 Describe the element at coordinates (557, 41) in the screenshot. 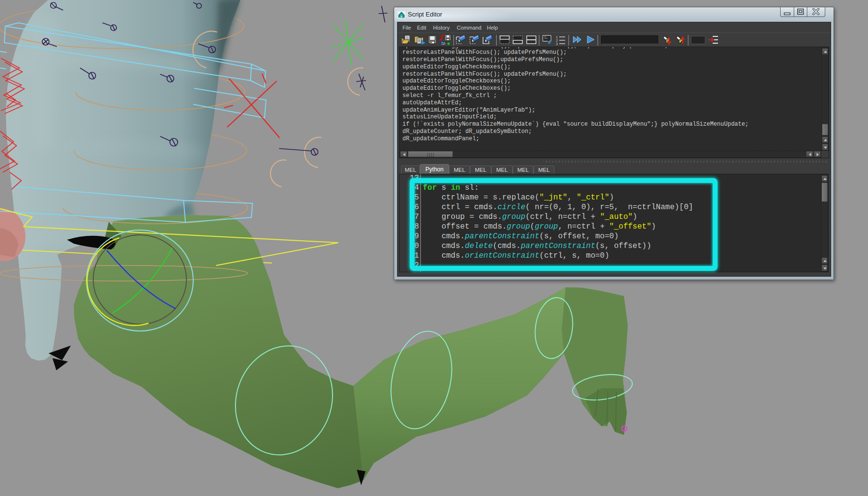

I see `svg-text: 2` at that location.